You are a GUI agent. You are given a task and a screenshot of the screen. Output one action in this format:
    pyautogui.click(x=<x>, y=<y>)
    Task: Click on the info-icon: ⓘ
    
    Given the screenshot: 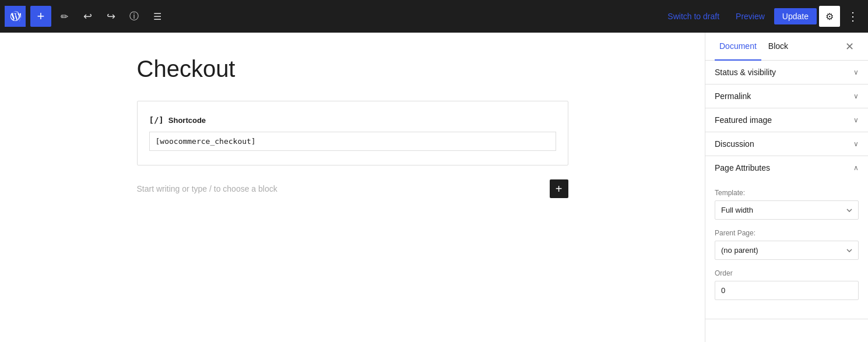 What is the action you would take?
    pyautogui.click(x=134, y=16)
    